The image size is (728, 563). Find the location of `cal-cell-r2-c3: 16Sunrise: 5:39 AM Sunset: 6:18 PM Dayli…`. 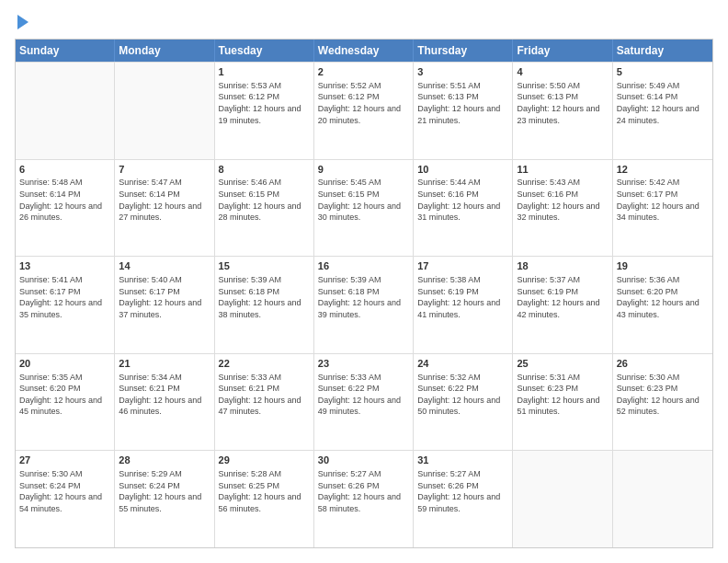

cal-cell-r2-c3: 16Sunrise: 5:39 AM Sunset: 6:18 PM Dayli… is located at coordinates (364, 305).